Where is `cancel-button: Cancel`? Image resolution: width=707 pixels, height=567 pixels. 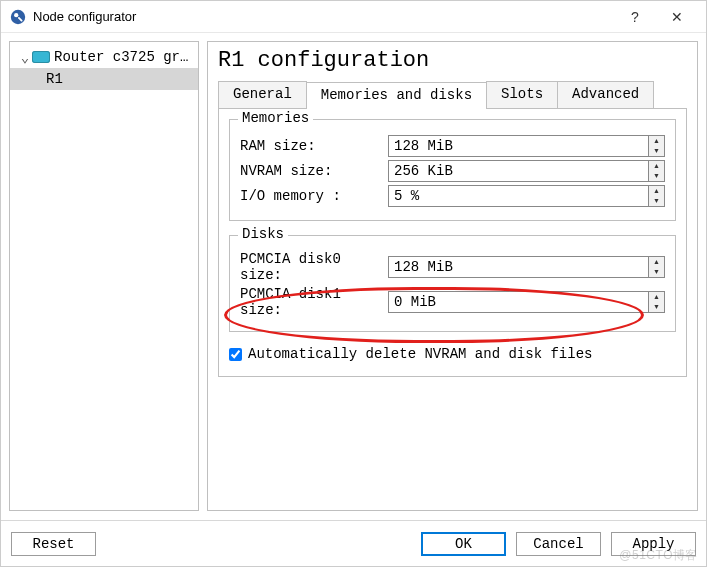 cancel-button: Cancel is located at coordinates (558, 544).